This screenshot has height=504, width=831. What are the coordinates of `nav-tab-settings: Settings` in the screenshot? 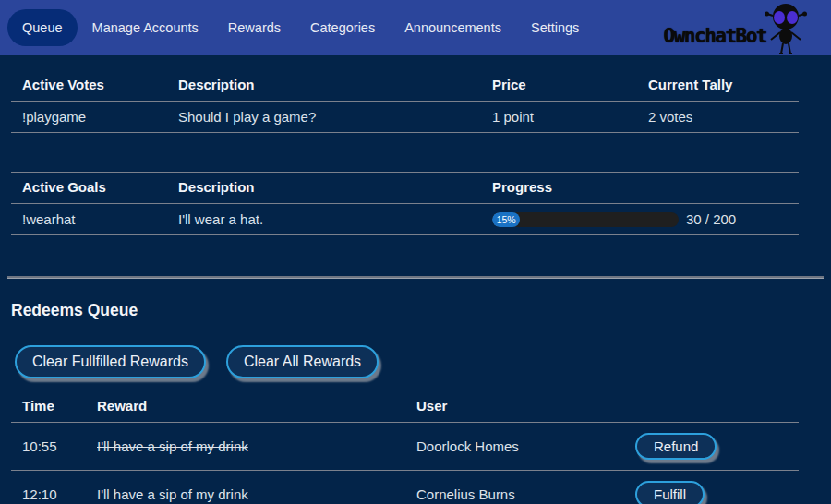 It's located at (555, 28).